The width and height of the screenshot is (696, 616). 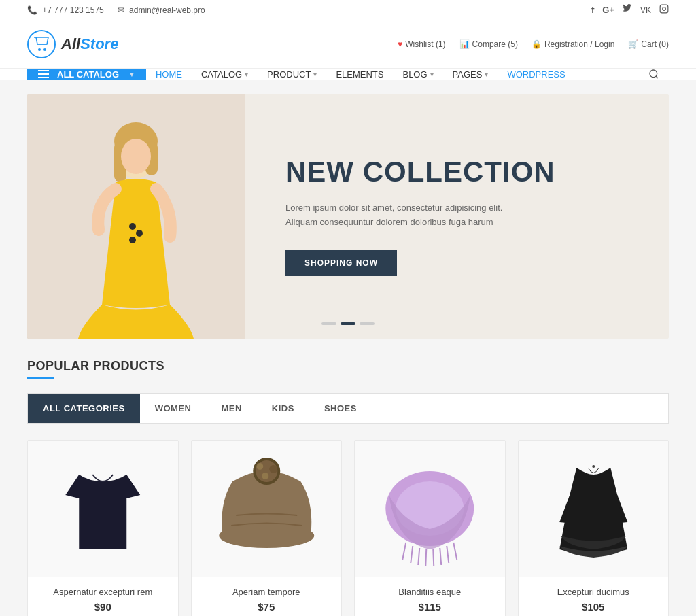 I want to click on logo-icon, so click(x=41, y=44).